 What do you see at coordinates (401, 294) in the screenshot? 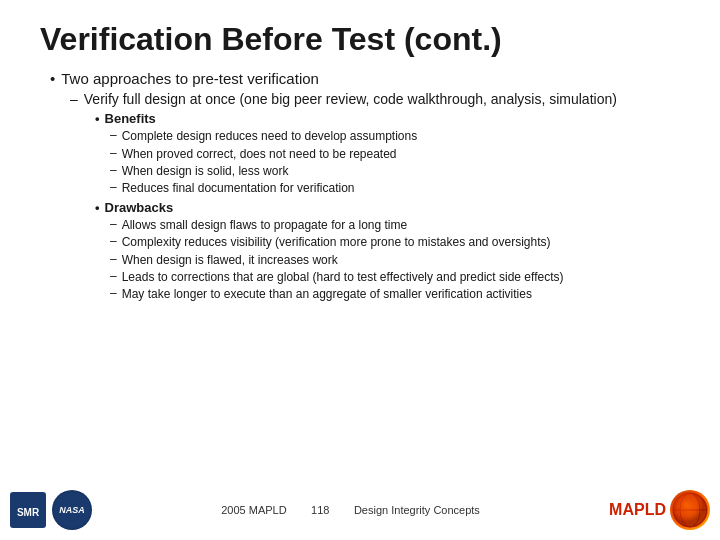
I see `drawbacks-item-5-text: May take longer to execute than an aggre…` at bounding box center [401, 294].